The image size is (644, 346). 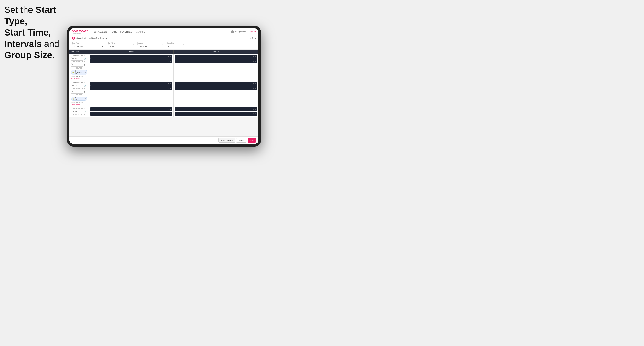 What do you see at coordinates (131, 61) in the screenshot?
I see `player-row-1-2: ✕ +` at bounding box center [131, 61].